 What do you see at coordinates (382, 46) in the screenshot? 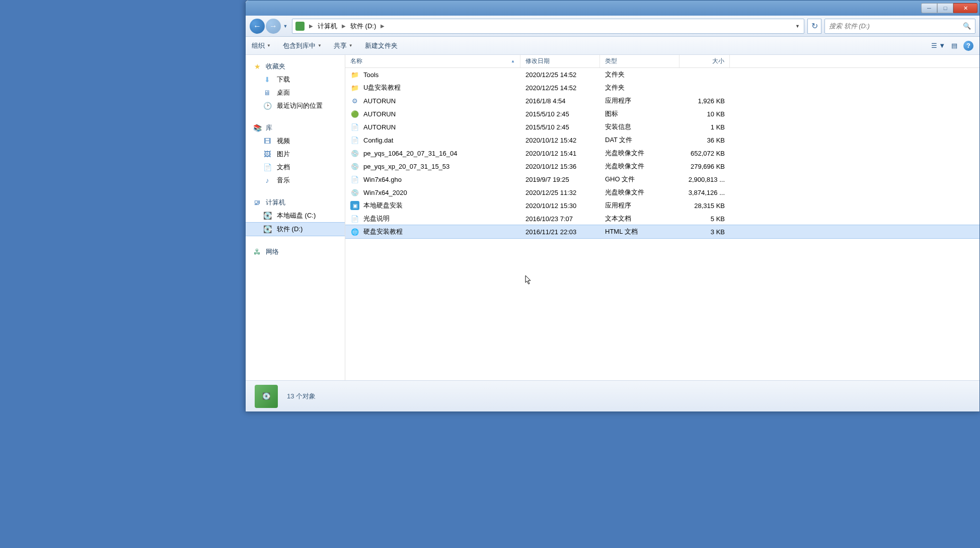
I see `new-folder-button: 新建文件夹` at bounding box center [382, 46].